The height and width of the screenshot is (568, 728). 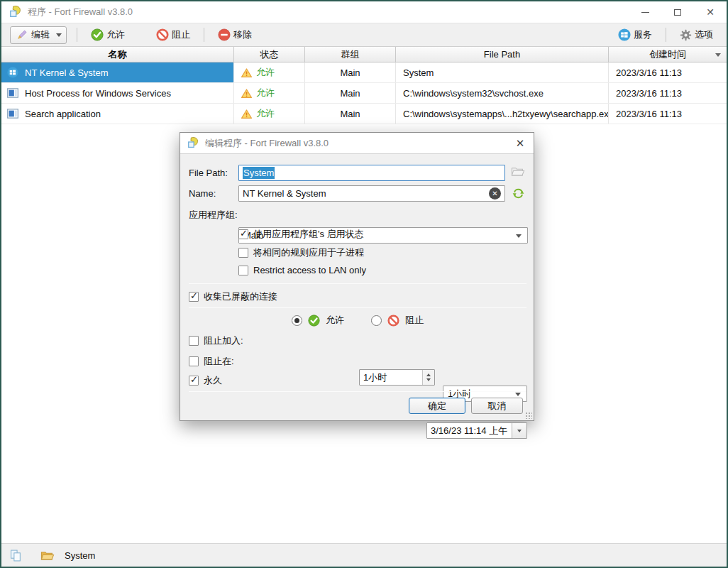 What do you see at coordinates (216, 341) in the screenshot?
I see `checkbox-block-in: 阻止加入:` at bounding box center [216, 341].